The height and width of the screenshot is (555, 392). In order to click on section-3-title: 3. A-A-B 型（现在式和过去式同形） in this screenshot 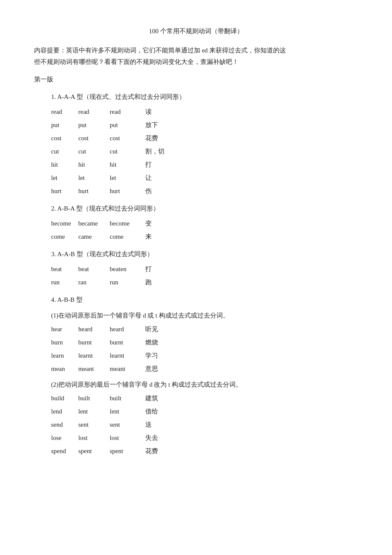, I will do `click(205, 254)`.